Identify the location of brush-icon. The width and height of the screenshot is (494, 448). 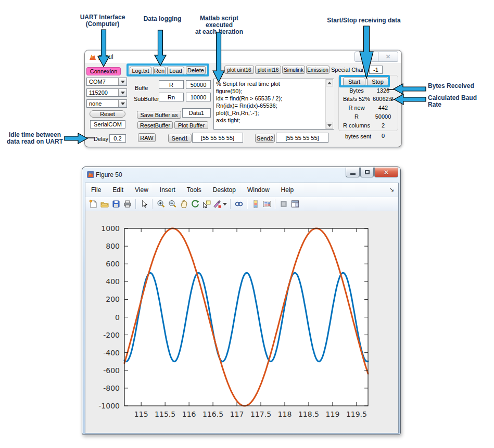
(217, 204).